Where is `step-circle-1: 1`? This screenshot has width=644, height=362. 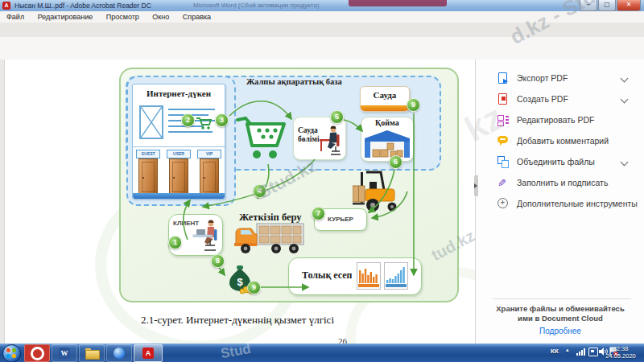
step-circle-1: 1 is located at coordinates (175, 243).